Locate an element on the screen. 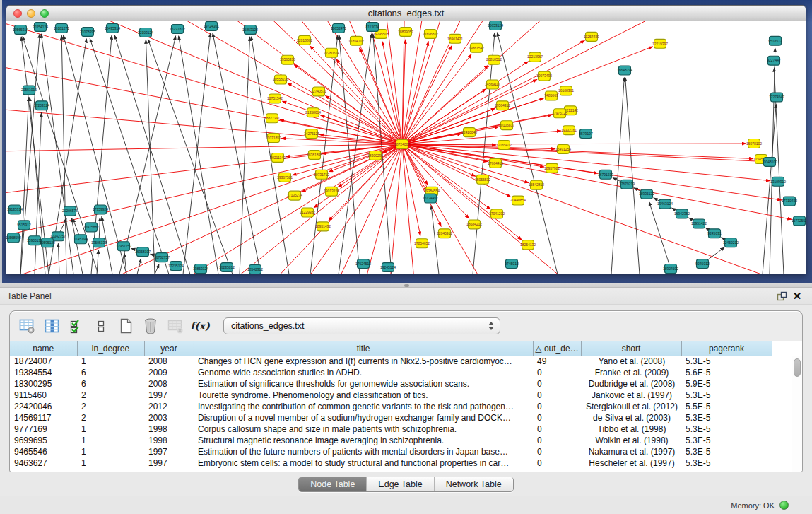 The image size is (812, 514). graph-node: 17359924 is located at coordinates (100, 209).